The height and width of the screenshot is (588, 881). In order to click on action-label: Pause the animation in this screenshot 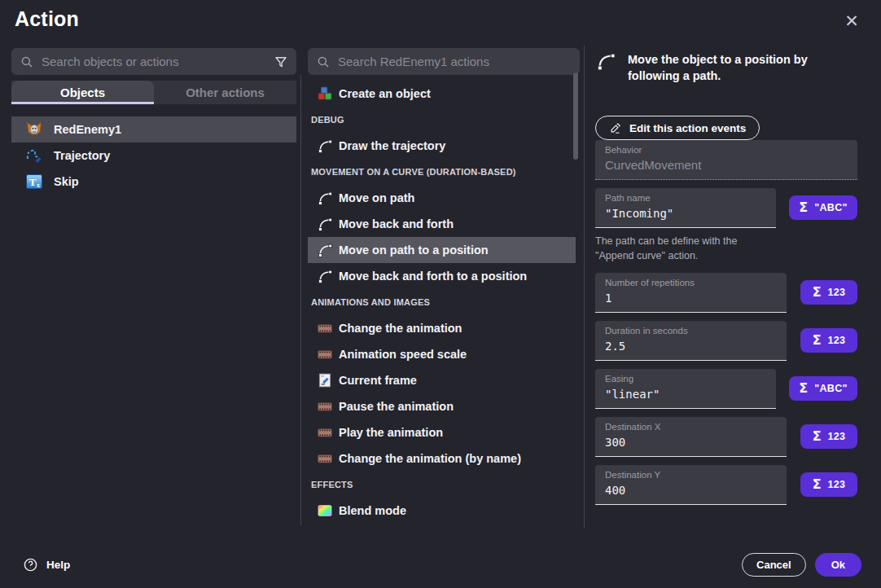, I will do `click(396, 406)`.